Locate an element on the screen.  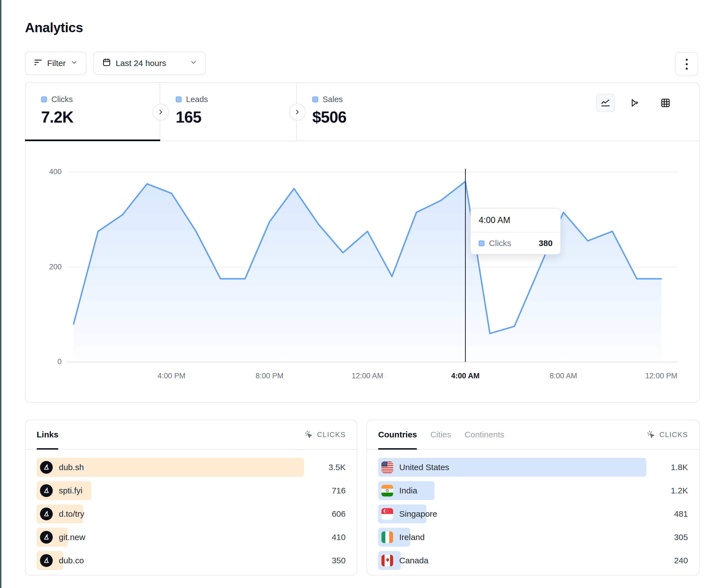
active-stat-indicator is located at coordinates (93, 140).